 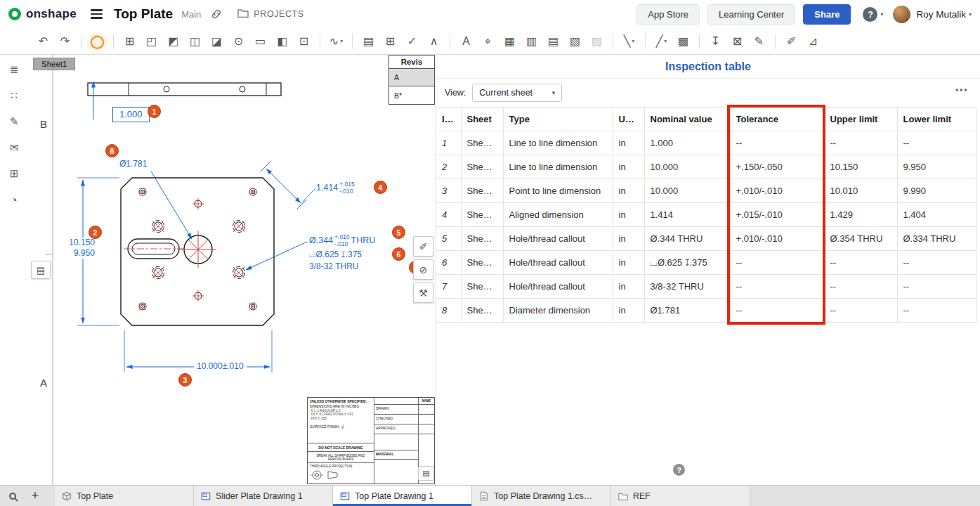 I want to click on balloon-1: 1, so click(x=155, y=111).